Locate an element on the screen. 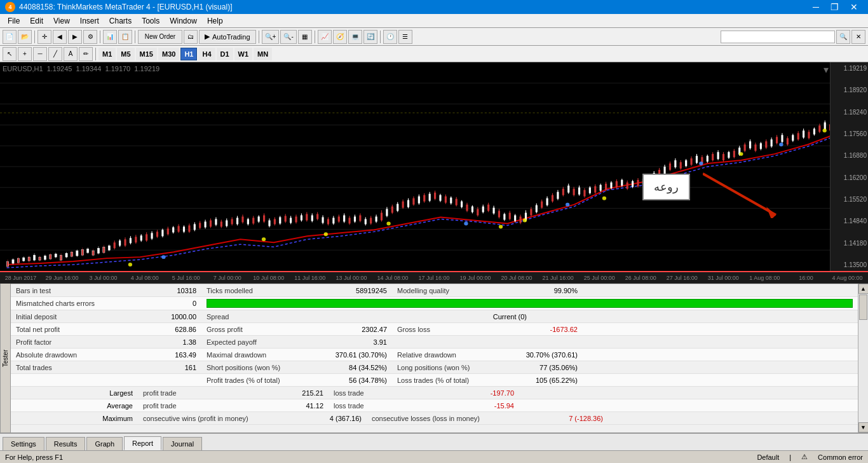 The image size is (868, 463). tf-w1: W1 is located at coordinates (244, 54).